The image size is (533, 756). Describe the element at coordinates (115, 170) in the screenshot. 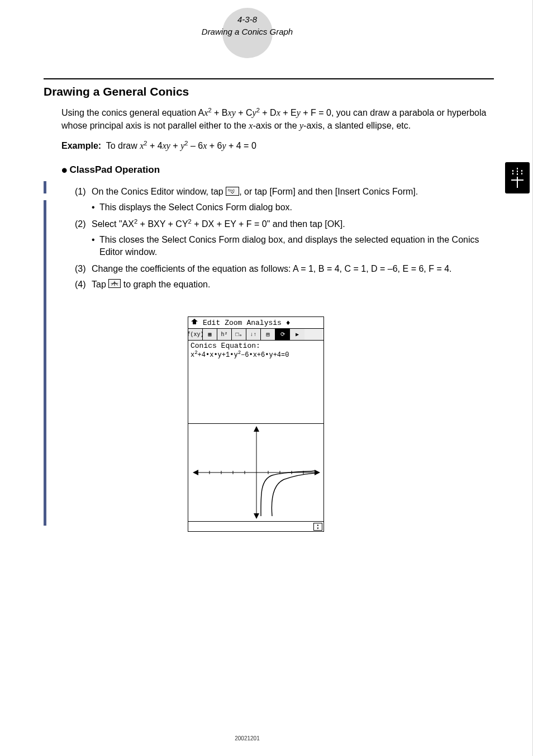

I see `operation-heading-text: ClassPad Operation` at that location.